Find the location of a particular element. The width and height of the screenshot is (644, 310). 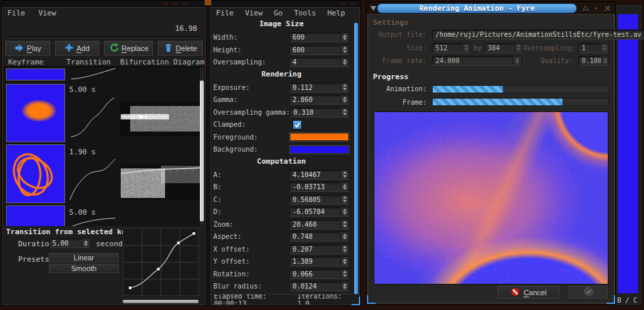

elapsed-time: Elapsed time: 00:00:13 is located at coordinates (256, 299).